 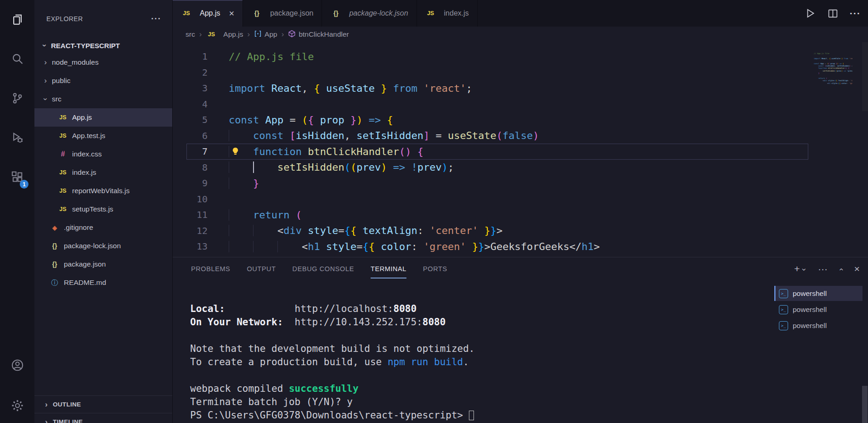 What do you see at coordinates (520, 184) in the screenshot?
I see `code-line: 9 }` at bounding box center [520, 184].